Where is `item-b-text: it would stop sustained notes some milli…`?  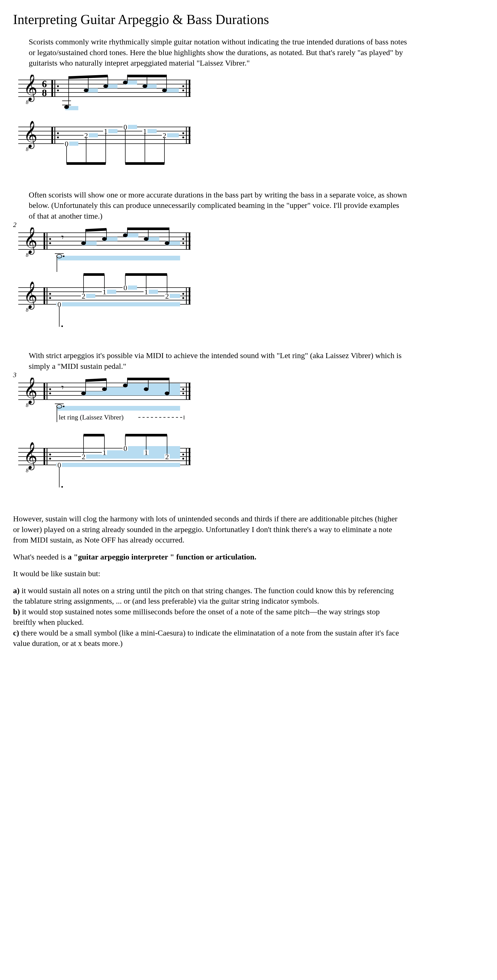
item-b-text: it would stop sustained notes some milli… is located at coordinates (196, 617).